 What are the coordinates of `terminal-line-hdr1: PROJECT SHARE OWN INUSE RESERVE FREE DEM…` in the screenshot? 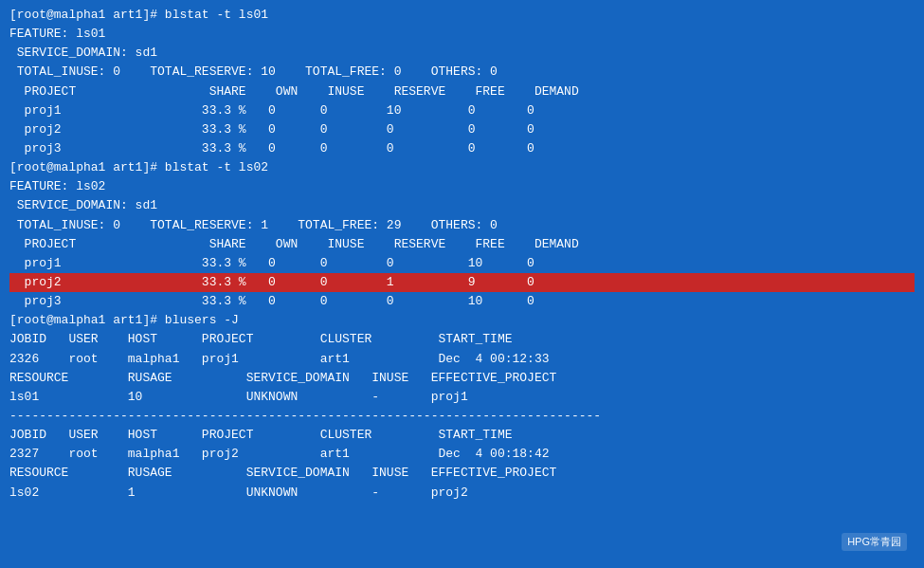 It's located at (462, 92).